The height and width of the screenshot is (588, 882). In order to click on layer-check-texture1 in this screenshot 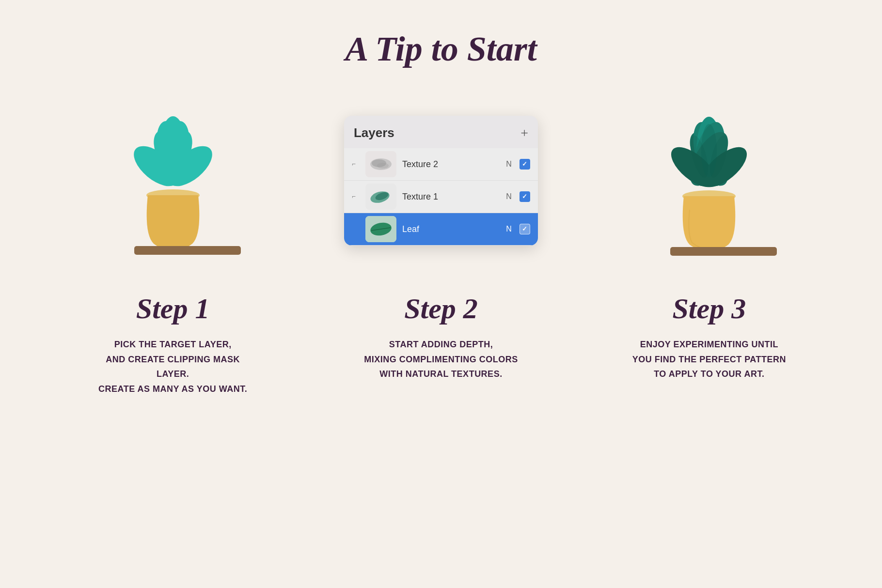, I will do `click(525, 197)`.